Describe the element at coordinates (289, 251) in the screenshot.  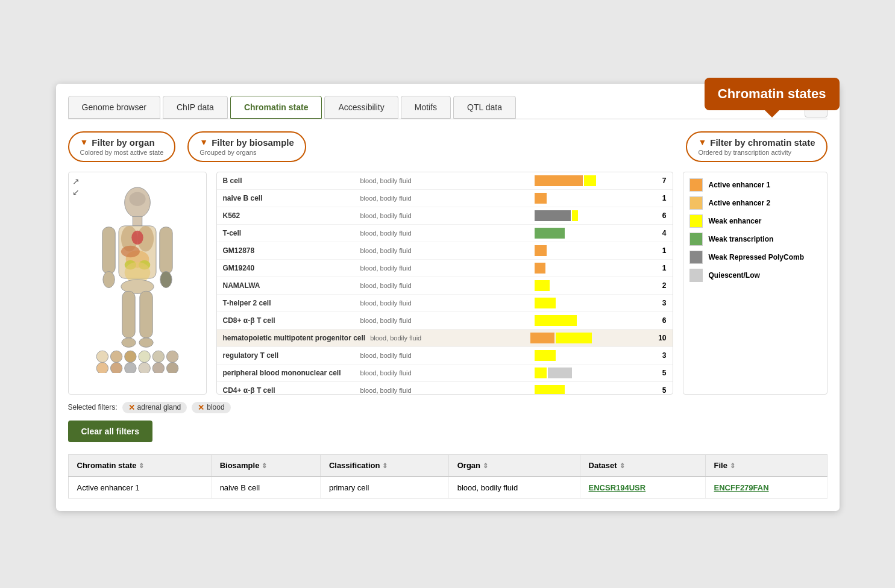
I see `biosample-name: GM12878` at that location.